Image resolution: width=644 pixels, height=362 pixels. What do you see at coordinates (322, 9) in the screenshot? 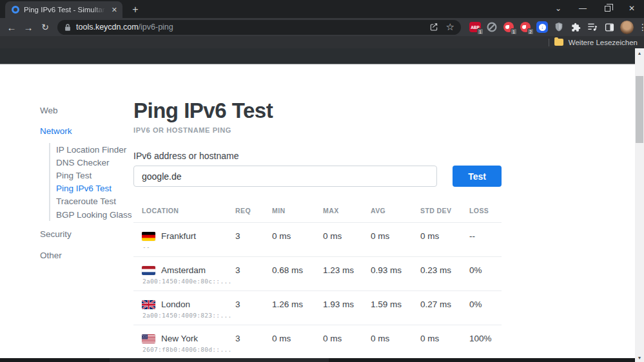
I see `browser-titlebar: Ping IPv6 Test - Simultaneously P ✕ + ⌄ …` at bounding box center [322, 9].